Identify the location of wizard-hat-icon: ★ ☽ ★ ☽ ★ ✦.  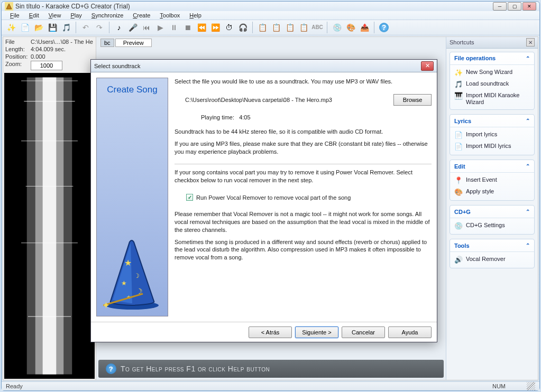
(132, 274).